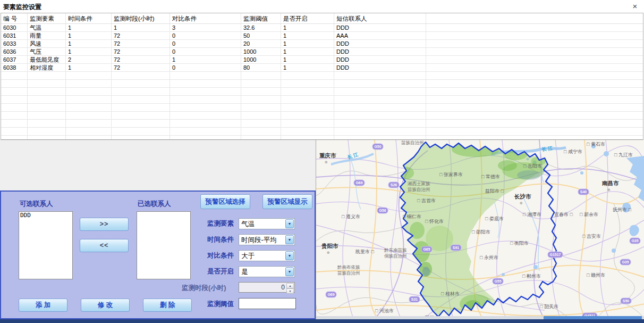 This screenshot has height=323, width=644. I want to click on available-contacts-list: DDD, so click(46, 245).